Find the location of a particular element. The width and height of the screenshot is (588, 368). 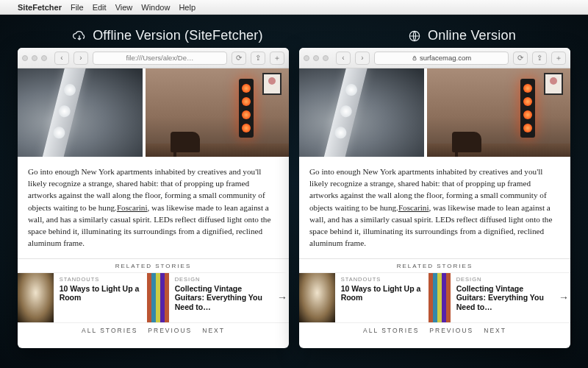

menubar-item-file: File is located at coordinates (77, 7).